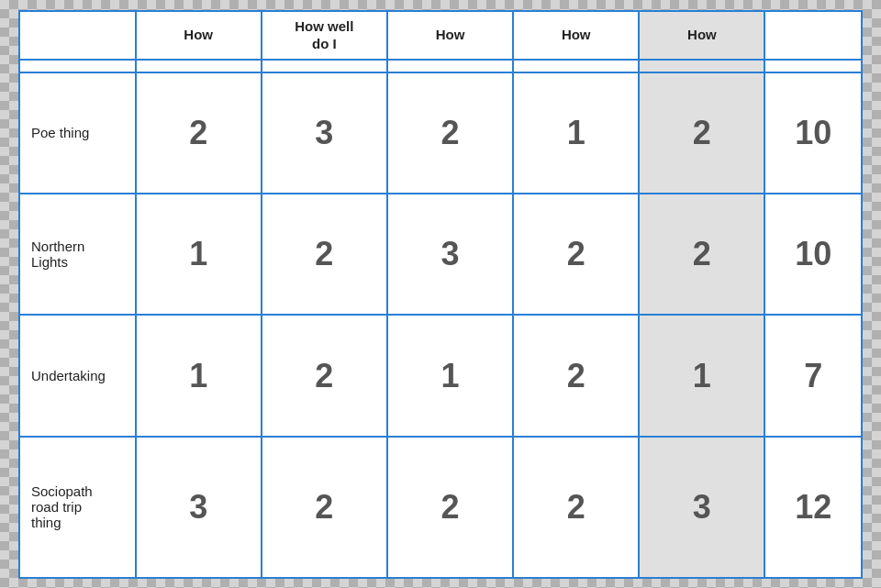  What do you see at coordinates (450, 133) in the screenshot?
I see `score-row0-col2: 2` at bounding box center [450, 133].